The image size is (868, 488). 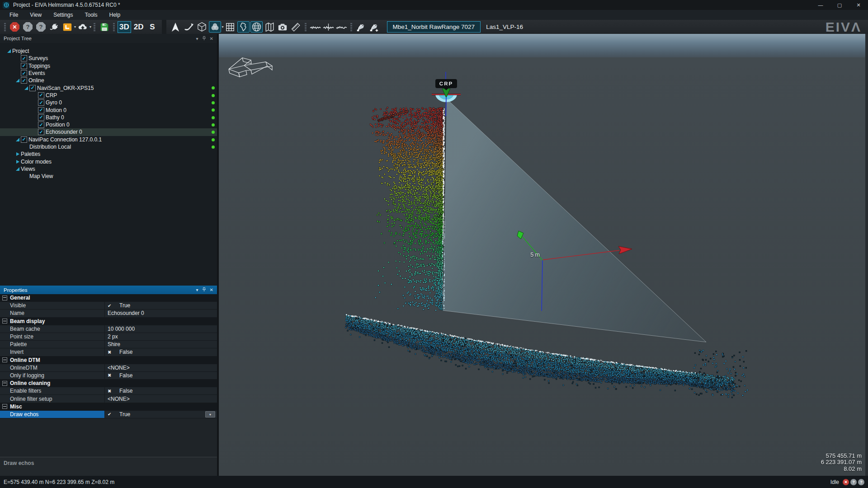 What do you see at coordinates (54, 27) in the screenshot?
I see `plug-button` at bounding box center [54, 27].